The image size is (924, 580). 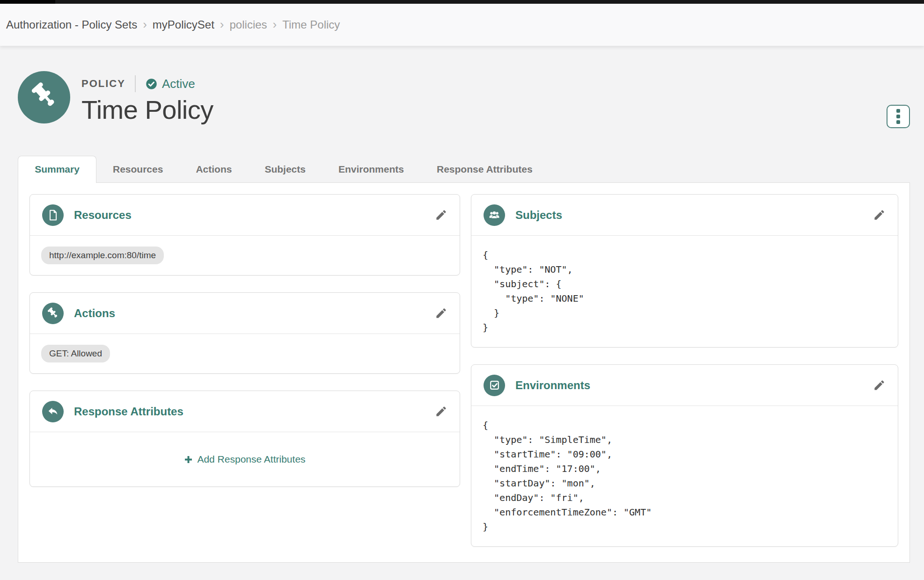 I want to click on page-title: Time Policy, so click(x=147, y=109).